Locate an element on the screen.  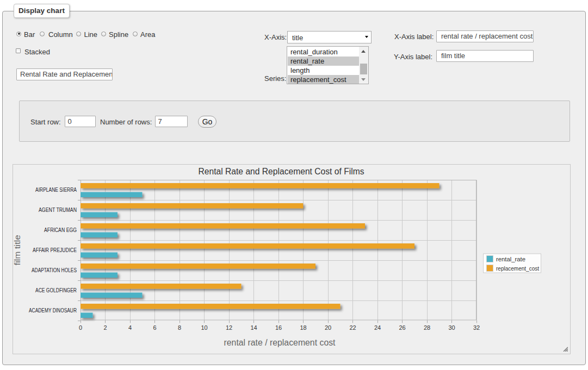
svg-text: 4 is located at coordinates (130, 328).